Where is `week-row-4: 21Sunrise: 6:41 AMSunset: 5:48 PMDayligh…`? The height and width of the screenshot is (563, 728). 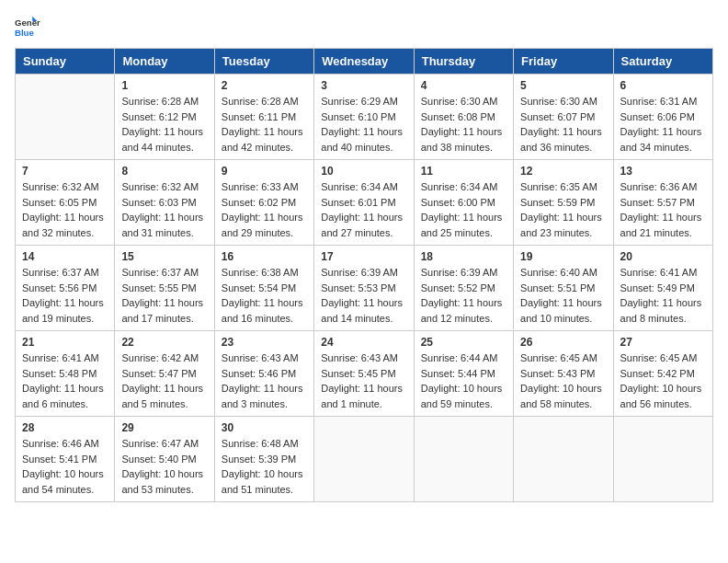
week-row-4: 21Sunrise: 6:41 AMSunset: 5:48 PMDayligh… is located at coordinates (364, 373).